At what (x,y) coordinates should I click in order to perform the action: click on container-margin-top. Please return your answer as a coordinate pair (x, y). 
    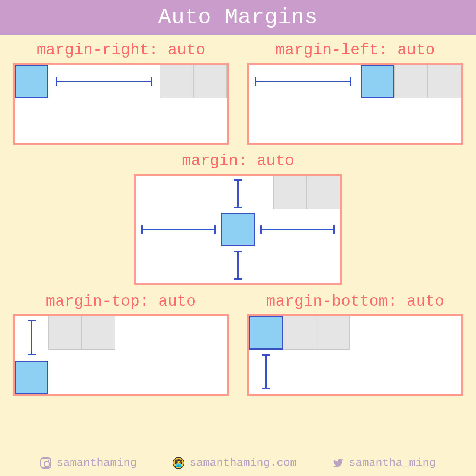
    Looking at the image, I should click on (121, 355).